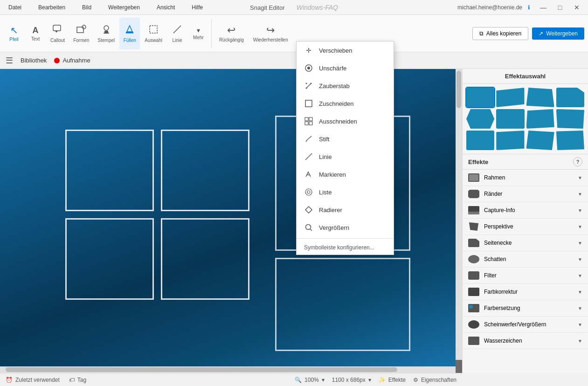 This screenshot has height=386, width=588. I want to click on zuschneiden-label: Zuschneiden, so click(336, 103).